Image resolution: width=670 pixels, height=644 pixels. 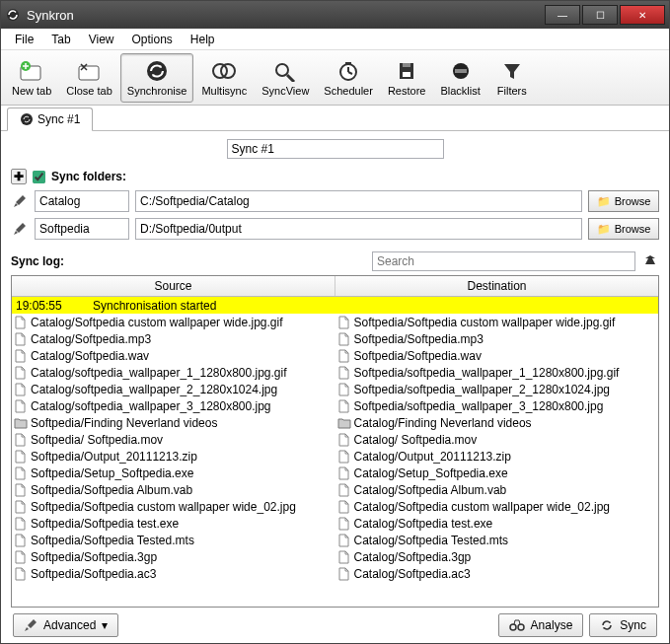 I want to click on titlebar: Synkron — ☐ ✕, so click(x=335, y=15).